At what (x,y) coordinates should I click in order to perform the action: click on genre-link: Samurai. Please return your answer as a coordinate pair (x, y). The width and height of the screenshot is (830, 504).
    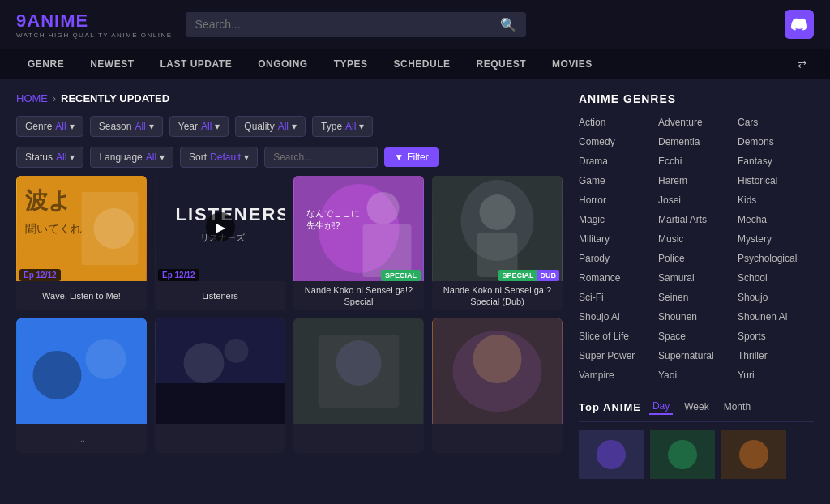
    Looking at the image, I should click on (696, 278).